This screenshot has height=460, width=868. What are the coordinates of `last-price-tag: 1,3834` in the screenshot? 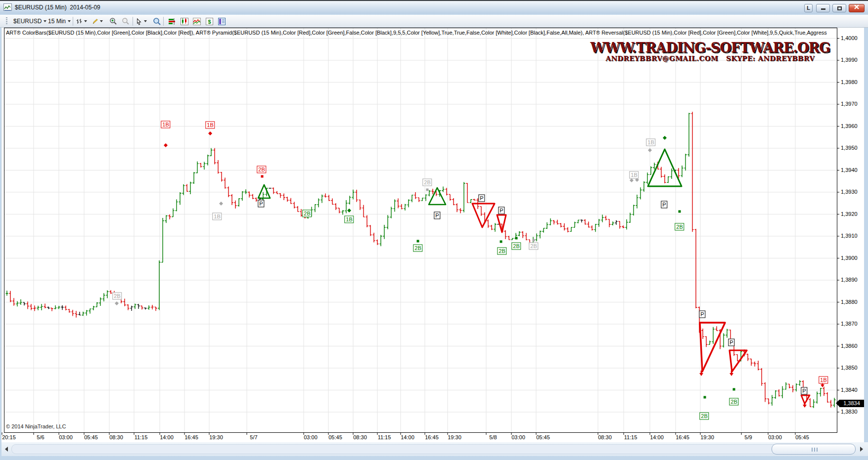 It's located at (852, 403).